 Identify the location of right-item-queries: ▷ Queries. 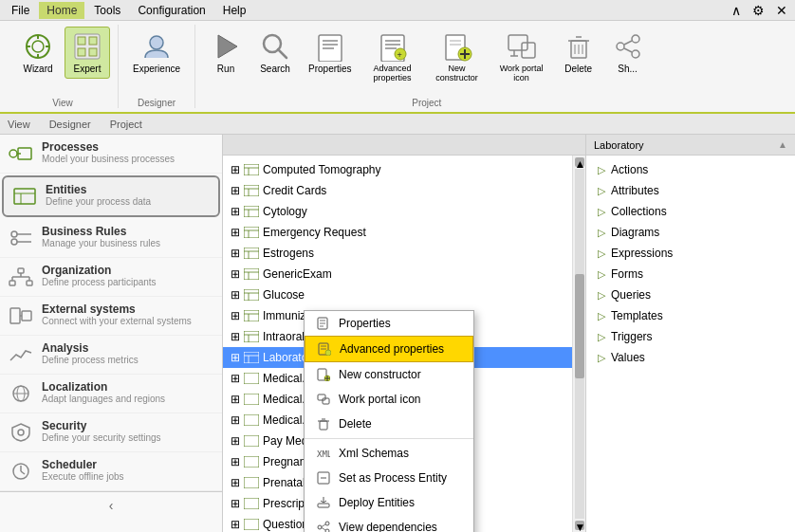
(691, 295).